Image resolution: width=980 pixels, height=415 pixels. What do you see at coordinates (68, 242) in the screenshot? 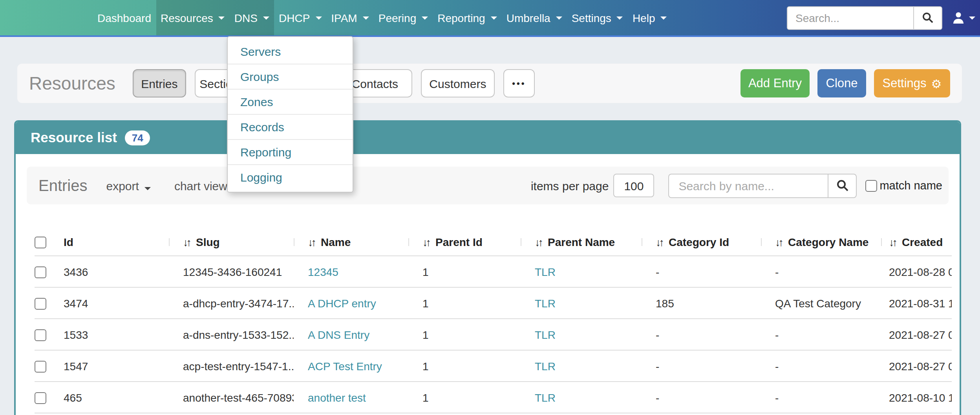
I see `column-label: Id` at bounding box center [68, 242].